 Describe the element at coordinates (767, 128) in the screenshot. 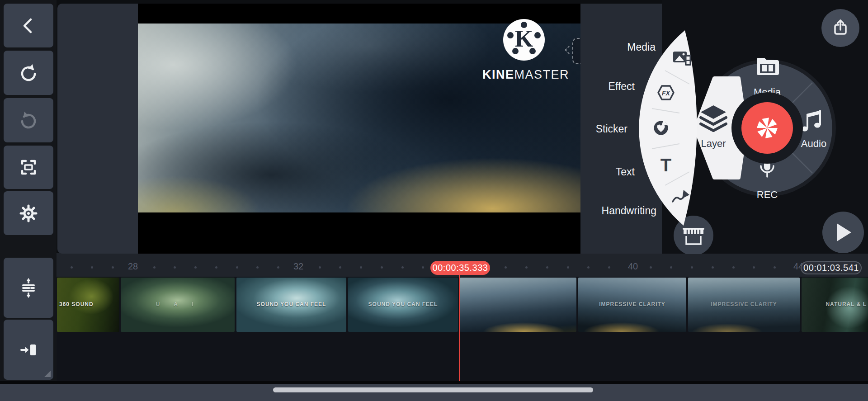

I see `capture-shutter-button` at that location.